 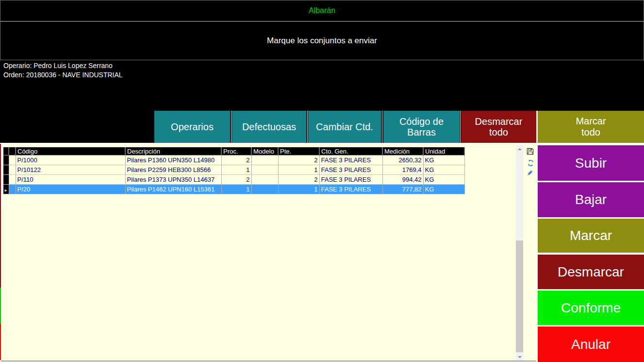 What do you see at coordinates (70, 170) in the screenshot?
I see `cell-codigo: P/10122` at bounding box center [70, 170].